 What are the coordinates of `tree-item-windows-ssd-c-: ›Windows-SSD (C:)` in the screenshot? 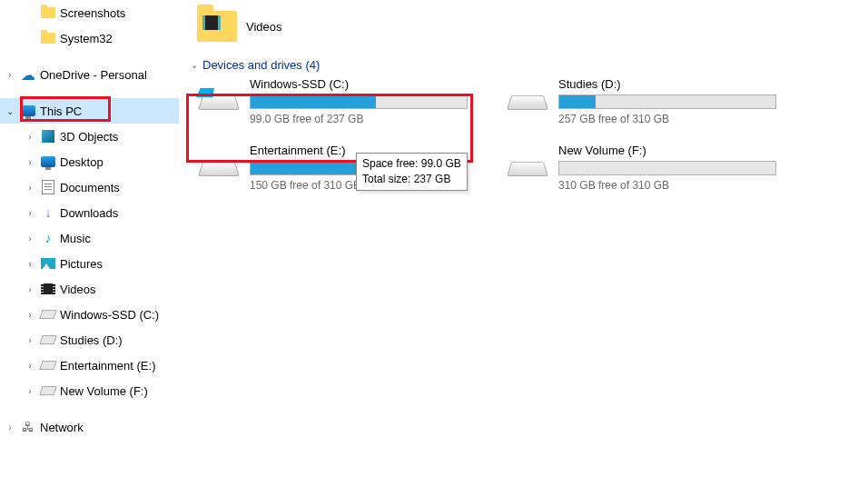 It's located at (89, 314).